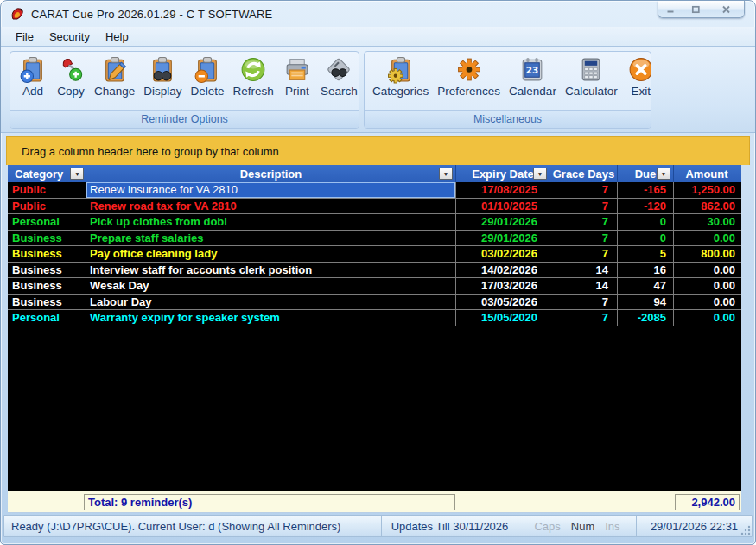  I want to click on column-header-expiry-date: Expiry Date▼, so click(503, 174).